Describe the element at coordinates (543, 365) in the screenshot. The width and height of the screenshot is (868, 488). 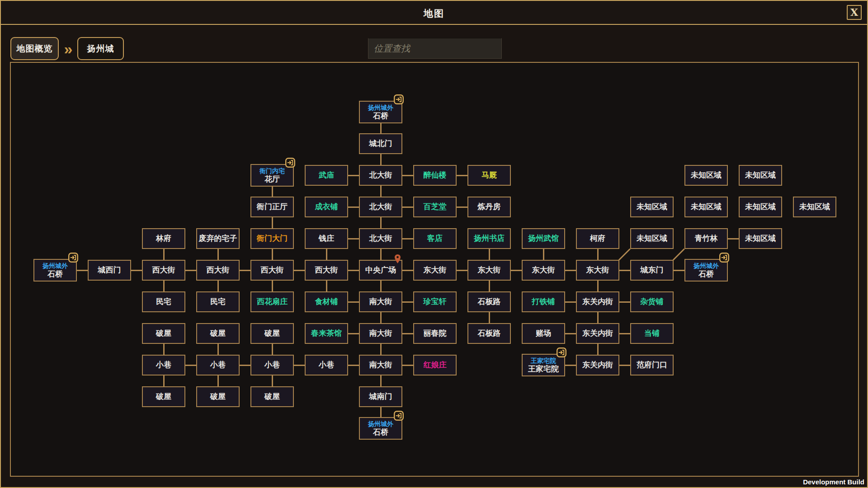
I see `map-node-王家宅院: 王家宅院王家宅院` at that location.